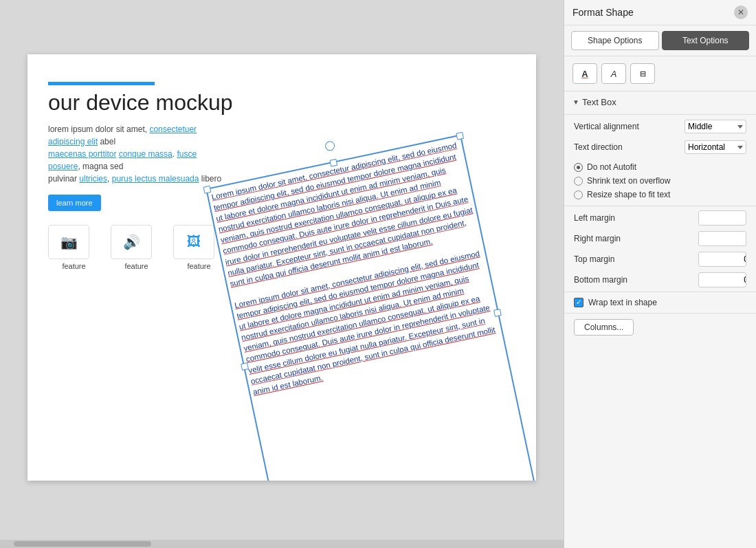 This screenshot has width=756, height=548. I want to click on autofit-option-2-radio, so click(579, 182).